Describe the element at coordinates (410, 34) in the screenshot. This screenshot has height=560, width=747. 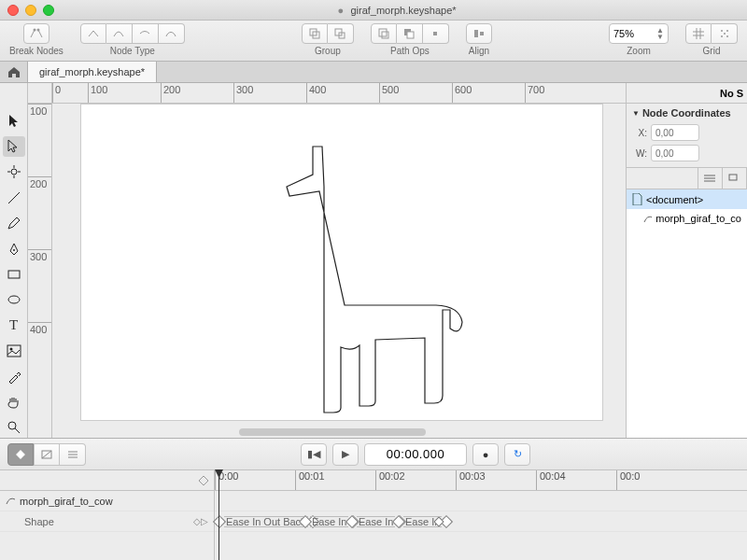
I see `pathop-2-button` at that location.